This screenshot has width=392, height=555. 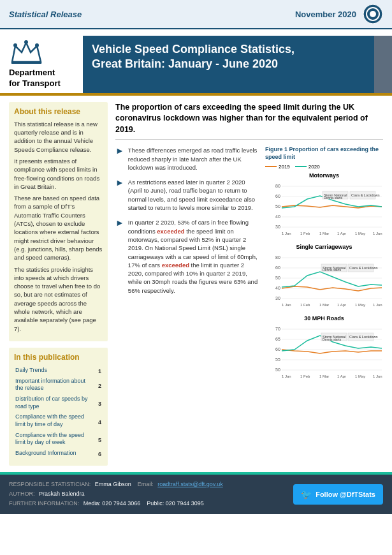 I want to click on svg-text: 1 Jan, so click(x=287, y=376).